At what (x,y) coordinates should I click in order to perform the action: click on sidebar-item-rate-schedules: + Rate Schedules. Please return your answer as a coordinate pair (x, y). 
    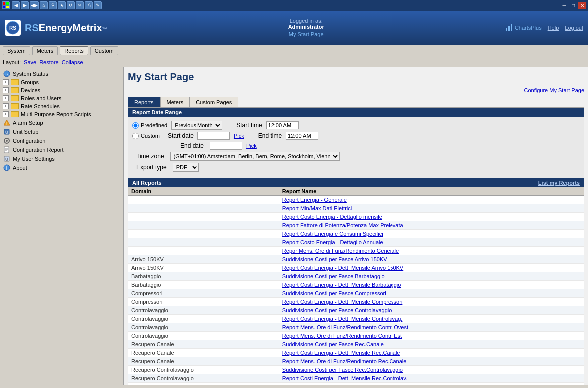
    Looking at the image, I should click on (62, 106).